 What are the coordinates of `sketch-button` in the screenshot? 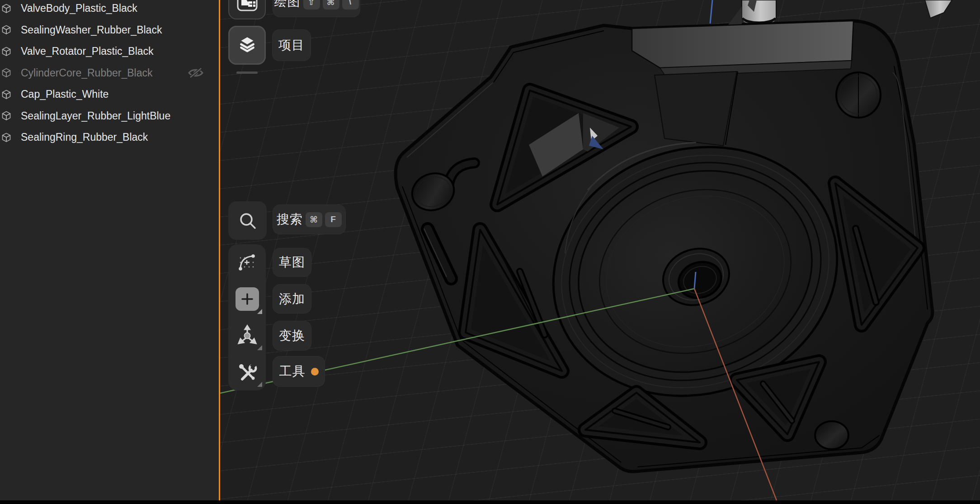 It's located at (247, 262).